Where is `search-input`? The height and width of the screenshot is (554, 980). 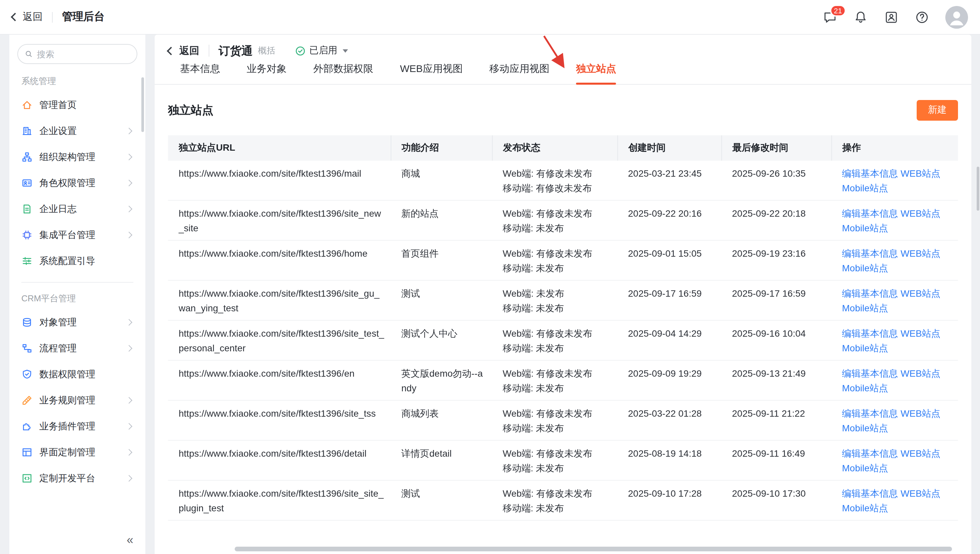
search-input is located at coordinates (84, 54).